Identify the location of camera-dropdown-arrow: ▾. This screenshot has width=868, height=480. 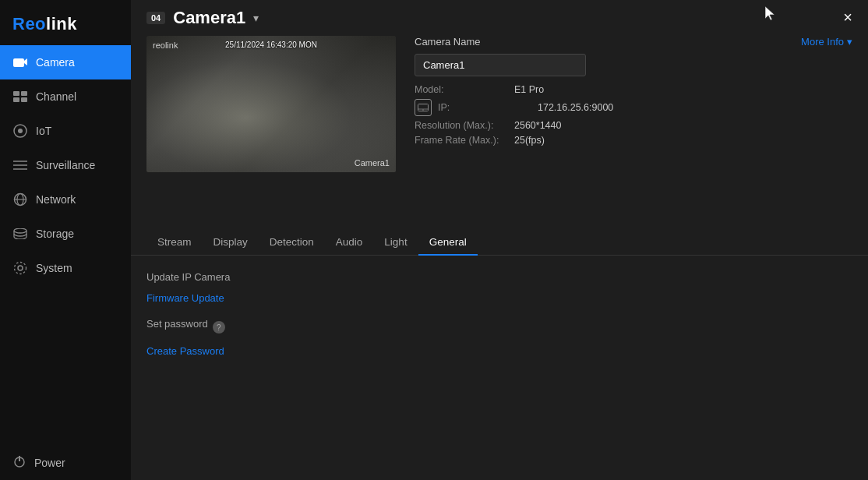
(256, 18).